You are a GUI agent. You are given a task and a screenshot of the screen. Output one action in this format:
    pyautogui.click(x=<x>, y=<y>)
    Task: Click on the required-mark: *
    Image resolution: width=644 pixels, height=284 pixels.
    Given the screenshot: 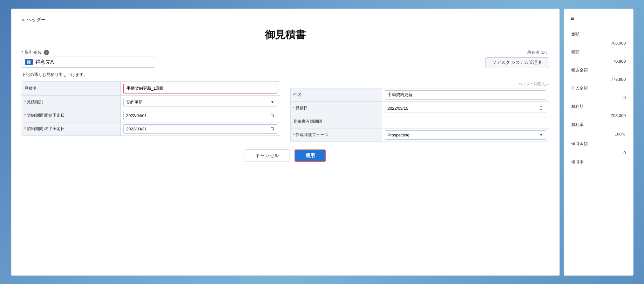 What is the action you would take?
    pyautogui.click(x=22, y=52)
    